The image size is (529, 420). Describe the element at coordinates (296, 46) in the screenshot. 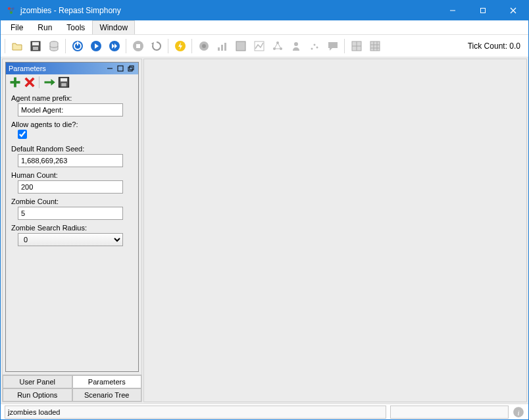

I see `agent-icon` at that location.